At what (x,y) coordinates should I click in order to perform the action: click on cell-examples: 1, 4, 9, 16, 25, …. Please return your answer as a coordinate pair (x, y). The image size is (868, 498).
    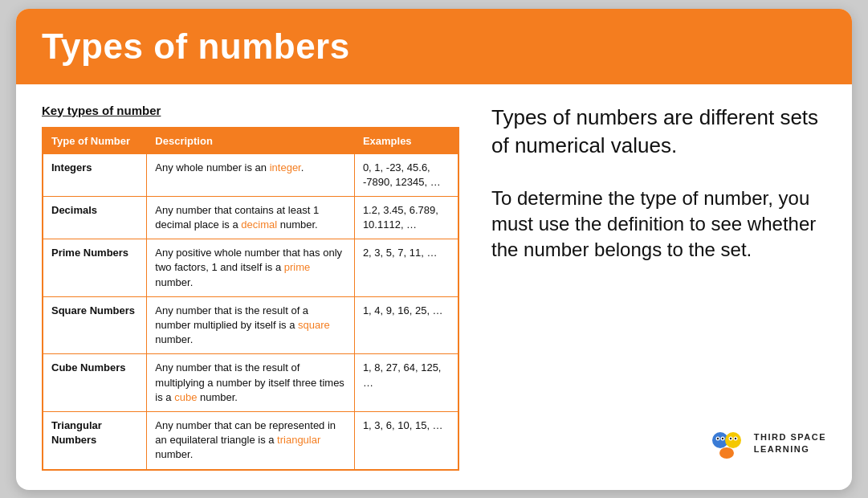
    Looking at the image, I should click on (406, 325).